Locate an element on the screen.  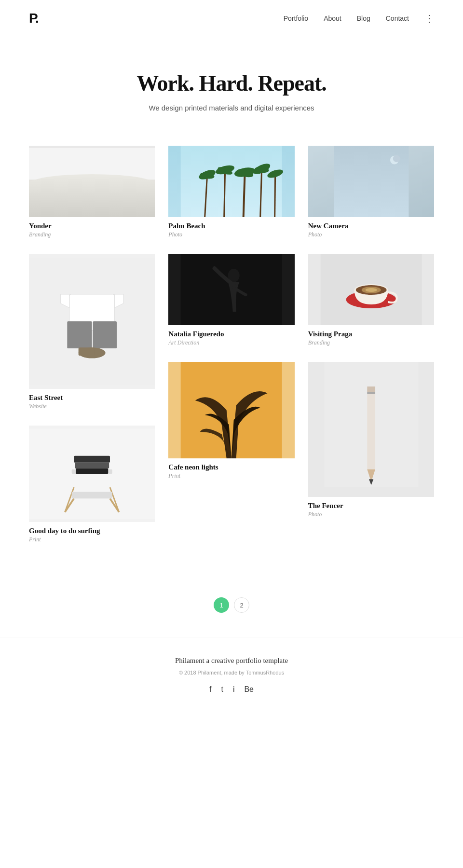
portfolio-col-3: New Camera Photo is located at coordinates (371, 352).